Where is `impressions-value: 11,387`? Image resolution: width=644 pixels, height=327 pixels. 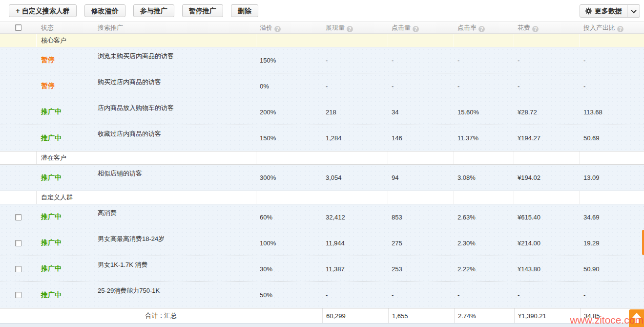
impressions-value: 11,387 is located at coordinates (355, 269).